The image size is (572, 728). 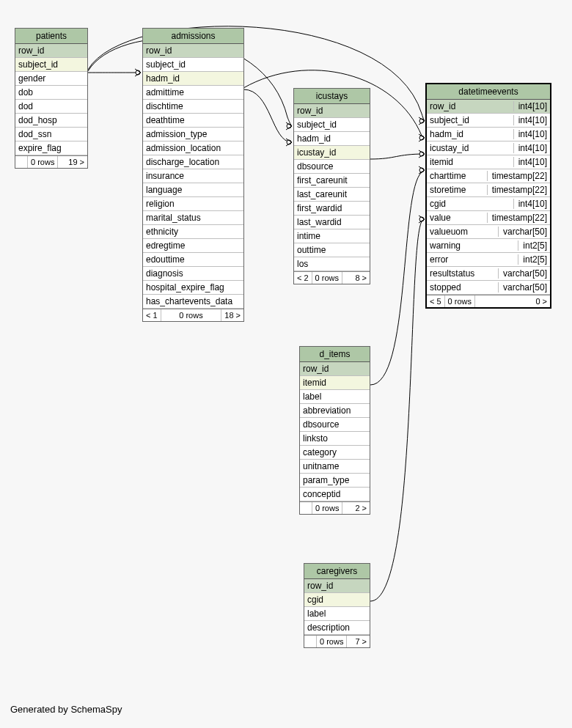 I want to click on column-row: edregtime, so click(x=194, y=246).